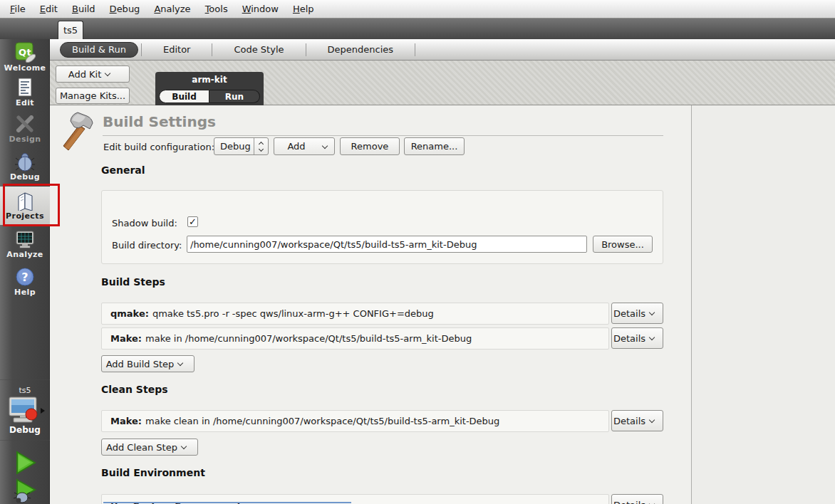 The image size is (835, 504). What do you see at coordinates (177, 50) in the screenshot?
I see `tab-editor: Editor` at bounding box center [177, 50].